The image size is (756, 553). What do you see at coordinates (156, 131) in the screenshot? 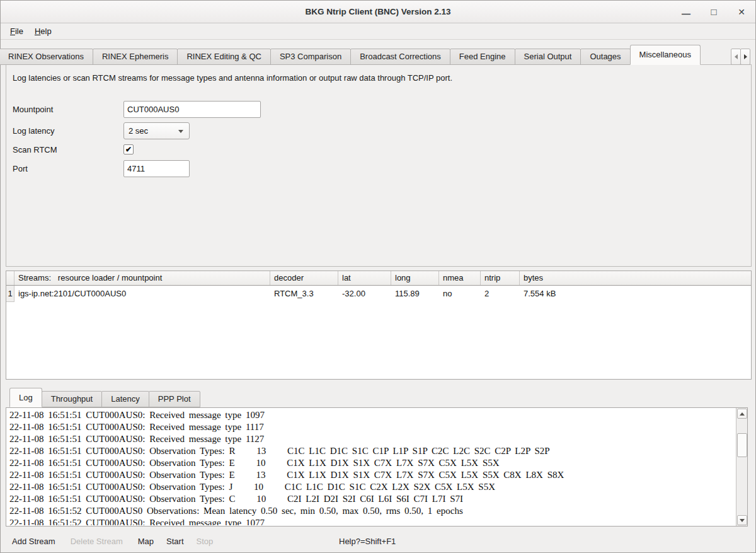
I see `log-latency-select: 2 sec` at bounding box center [156, 131].